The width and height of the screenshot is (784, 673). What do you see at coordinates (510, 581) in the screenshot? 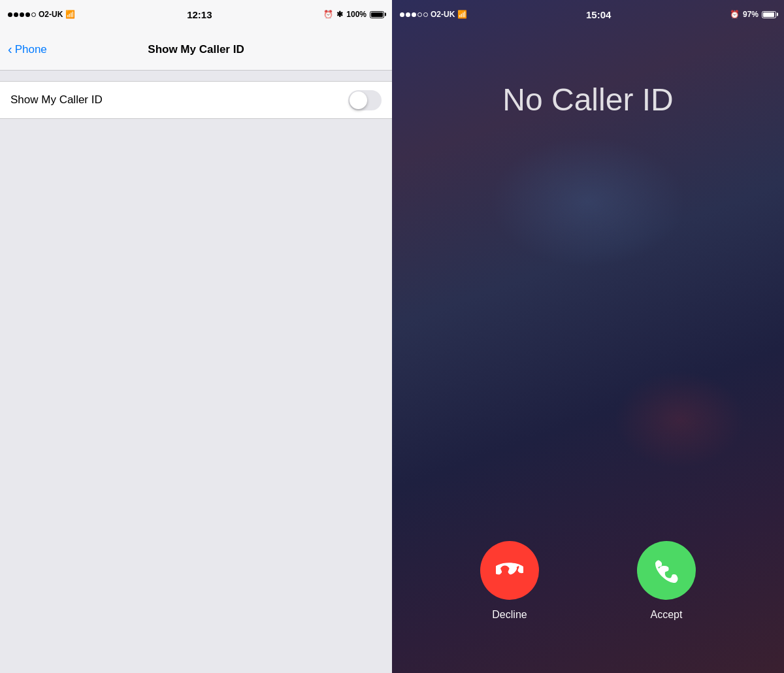
I see `decline-container: Decline` at bounding box center [510, 581].